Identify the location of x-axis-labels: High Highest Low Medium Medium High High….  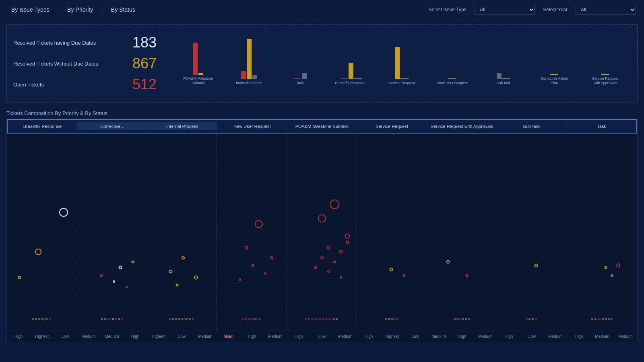
(322, 336).